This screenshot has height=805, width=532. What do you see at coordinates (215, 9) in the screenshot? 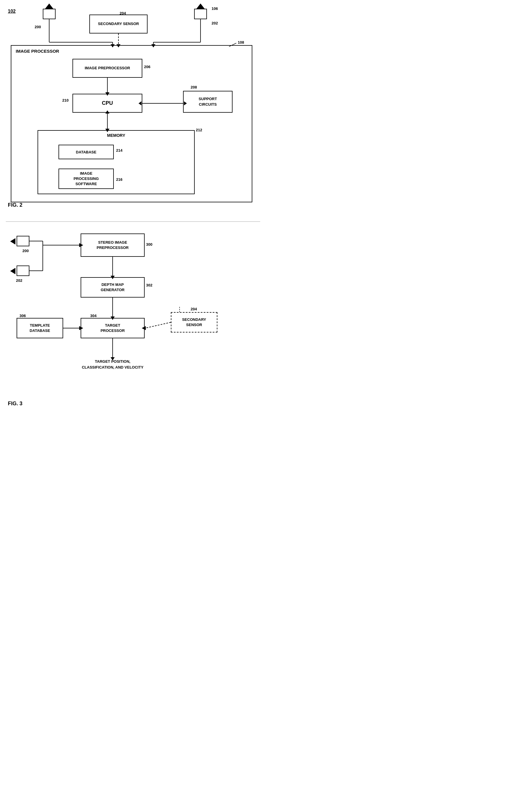
I see `ref-106: 106` at bounding box center [215, 9].